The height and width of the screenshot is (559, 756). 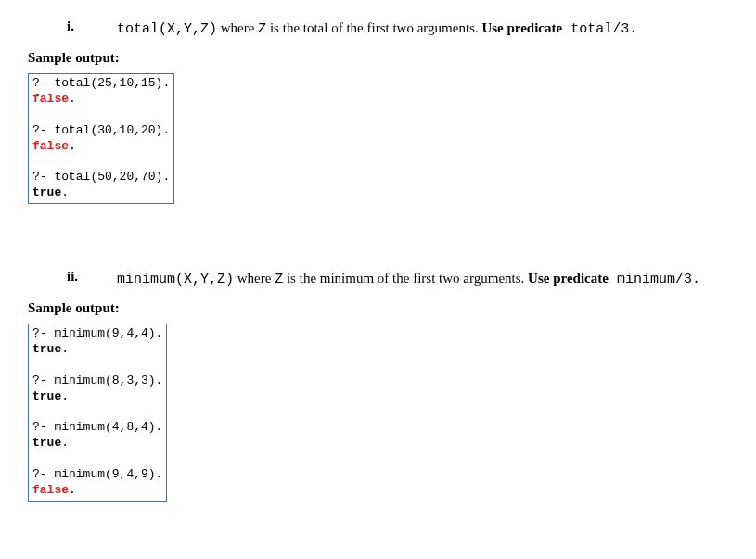 I want to click on query-line: ?- total(30,10,20)., so click(x=101, y=132).